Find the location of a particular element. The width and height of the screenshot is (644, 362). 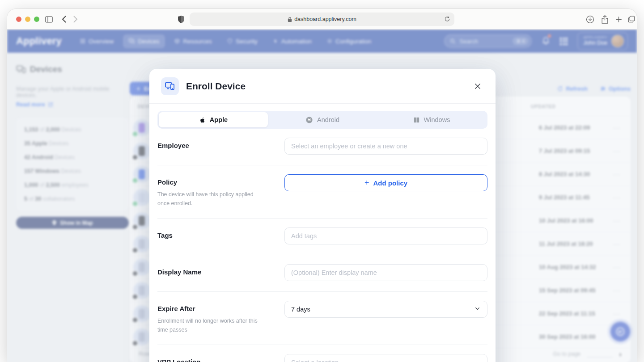

tab-windows: Windows is located at coordinates (432, 120).